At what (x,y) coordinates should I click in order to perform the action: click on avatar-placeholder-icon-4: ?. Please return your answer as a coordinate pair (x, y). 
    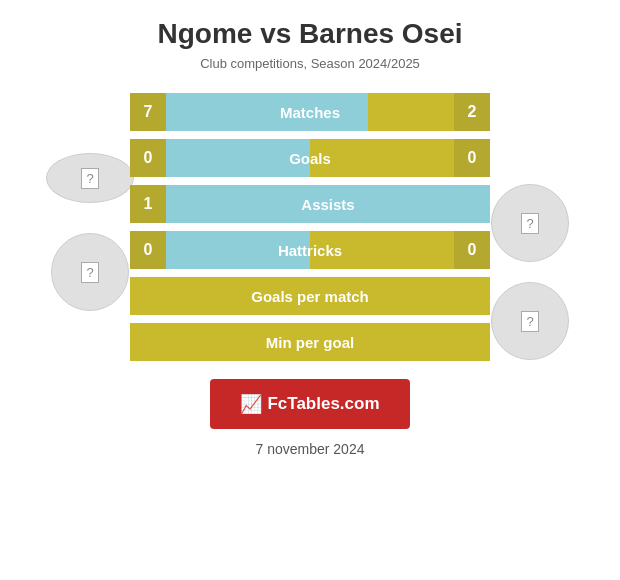
    Looking at the image, I should click on (530, 322).